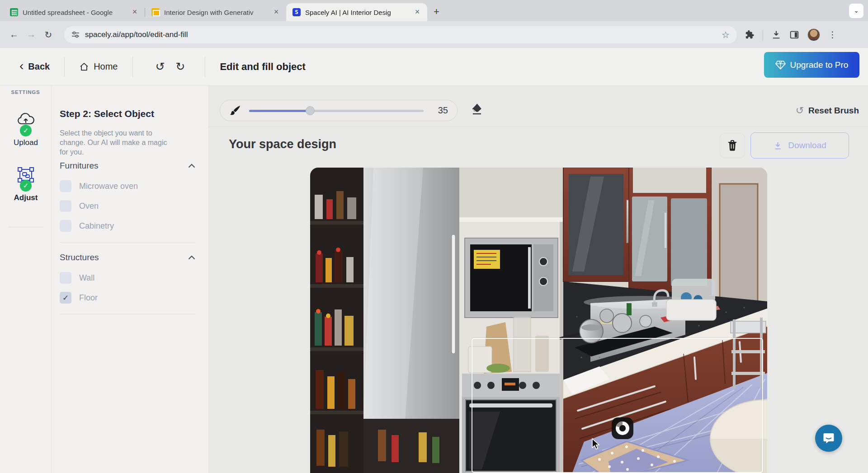  I want to click on gem-icon, so click(780, 65).